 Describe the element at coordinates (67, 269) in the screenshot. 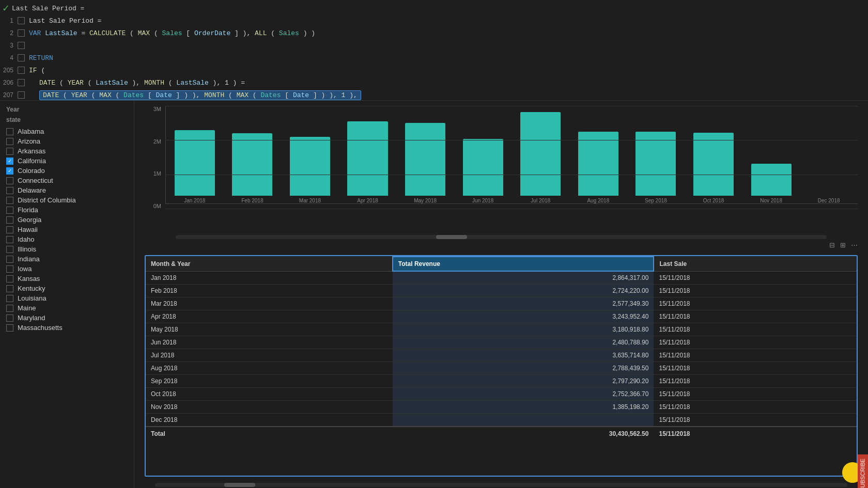

I see `state-item-iowa: Iowa` at that location.